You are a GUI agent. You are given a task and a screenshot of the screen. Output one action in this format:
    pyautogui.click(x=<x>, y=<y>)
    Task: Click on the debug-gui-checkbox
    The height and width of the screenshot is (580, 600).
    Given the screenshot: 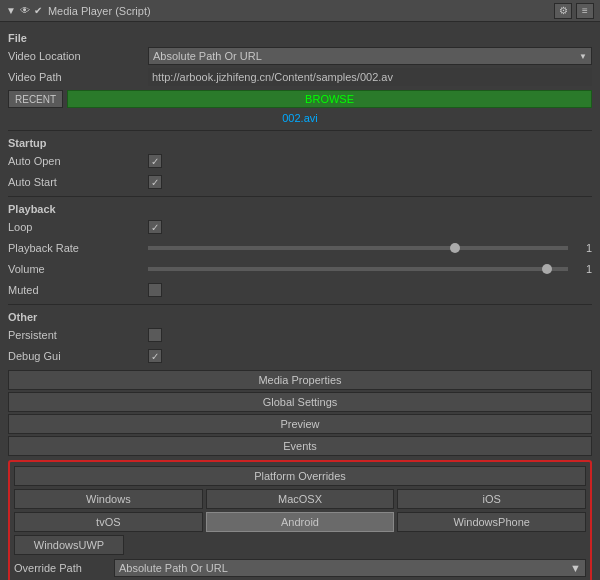 What is the action you would take?
    pyautogui.click(x=155, y=356)
    